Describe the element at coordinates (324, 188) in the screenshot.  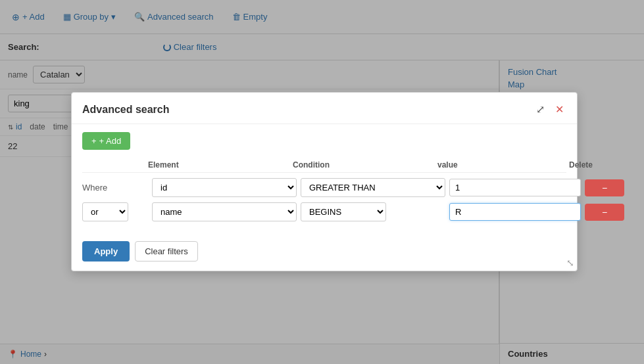
I see `condition-row-1: Where id name date time GREATER THAN LES…` at that location.